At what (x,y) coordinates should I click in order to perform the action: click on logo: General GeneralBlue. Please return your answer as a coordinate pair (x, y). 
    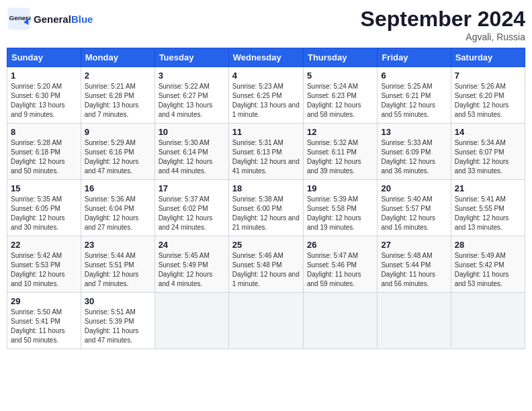
    Looking at the image, I should click on (50, 19).